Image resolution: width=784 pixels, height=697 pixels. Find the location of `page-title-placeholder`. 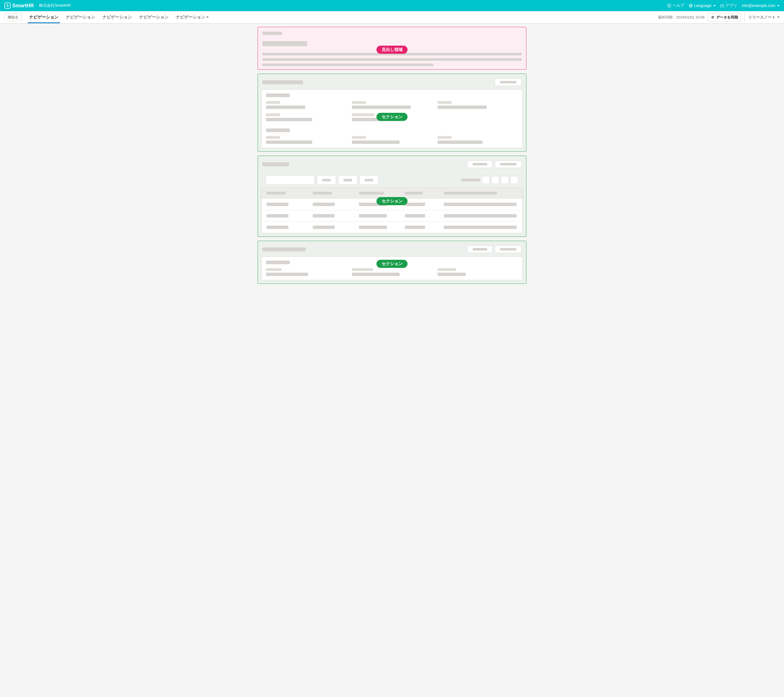

page-title-placeholder is located at coordinates (285, 44).